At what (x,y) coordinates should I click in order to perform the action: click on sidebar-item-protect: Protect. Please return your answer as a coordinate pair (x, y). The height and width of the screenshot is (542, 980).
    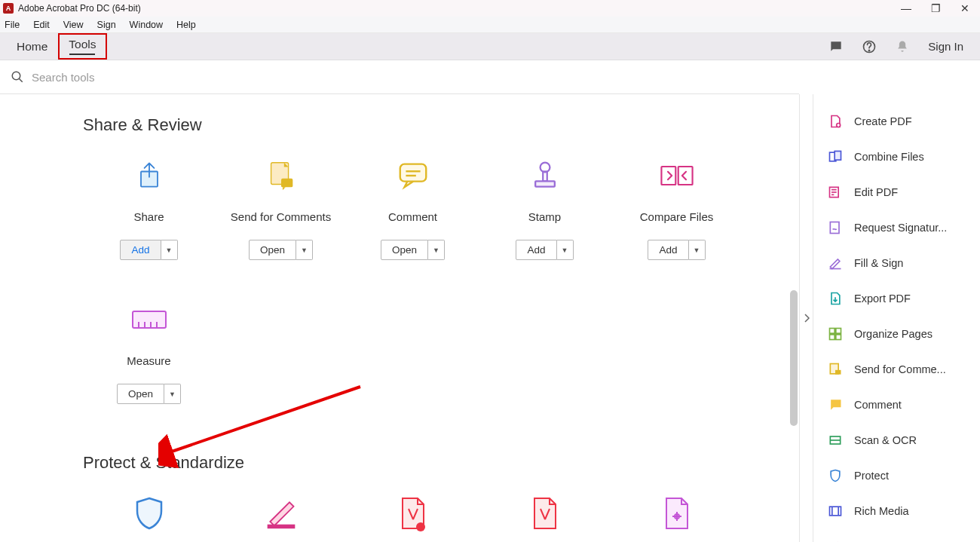
    Looking at the image, I should click on (897, 475).